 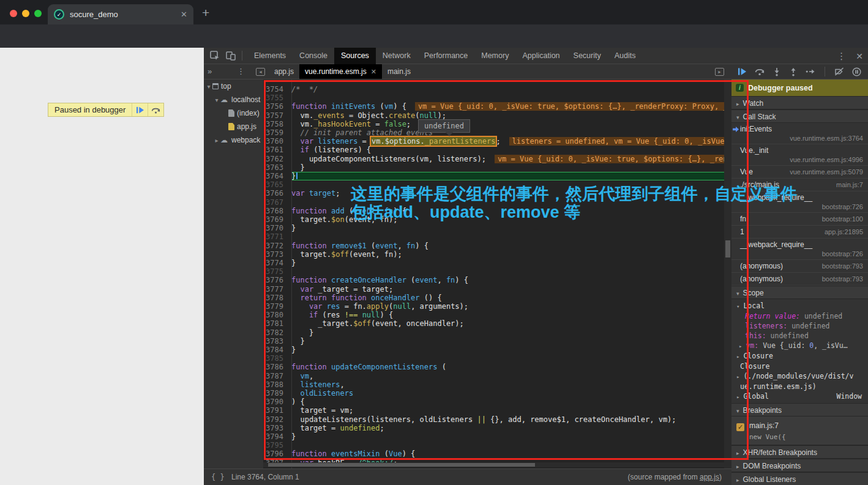 I want to click on panel-tab-network: Network, so click(x=397, y=56).